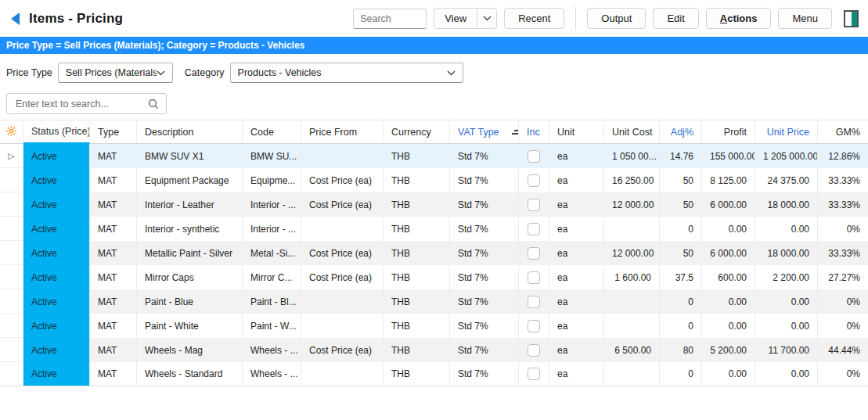  What do you see at coordinates (189, 156) in the screenshot?
I see `cell-description: BMW SUV X1` at bounding box center [189, 156].